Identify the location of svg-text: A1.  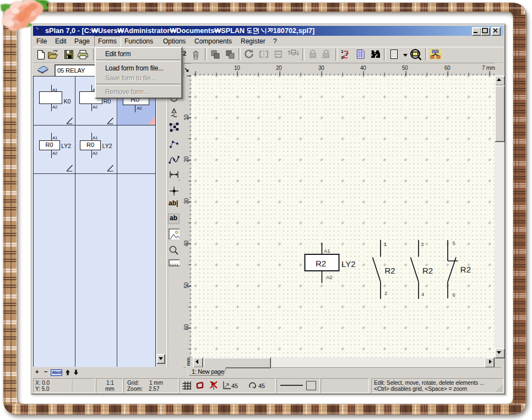
(327, 251).